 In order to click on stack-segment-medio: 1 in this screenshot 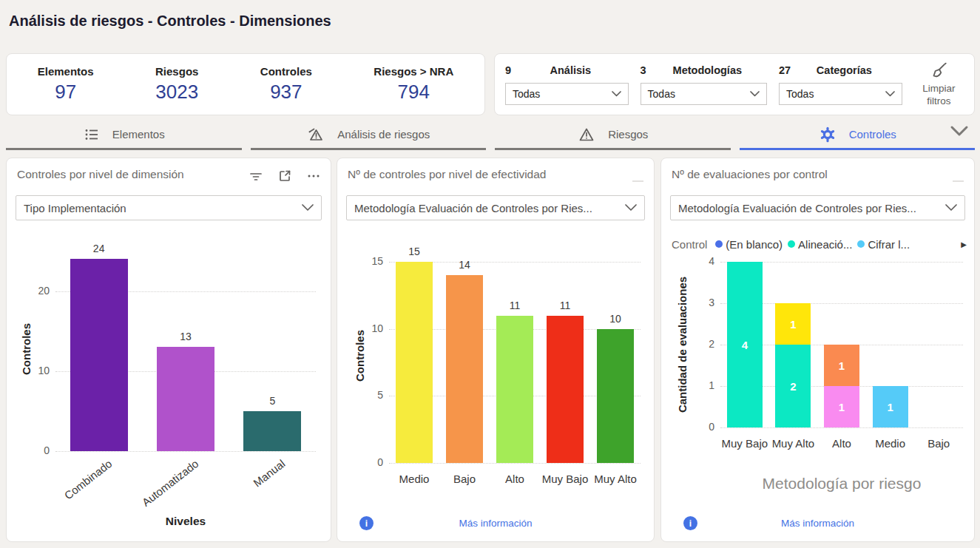, I will do `click(891, 407)`.